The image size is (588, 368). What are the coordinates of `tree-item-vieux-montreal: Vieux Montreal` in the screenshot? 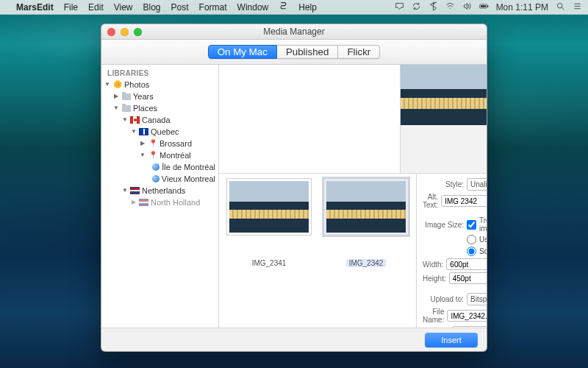 It's located at (160, 179).